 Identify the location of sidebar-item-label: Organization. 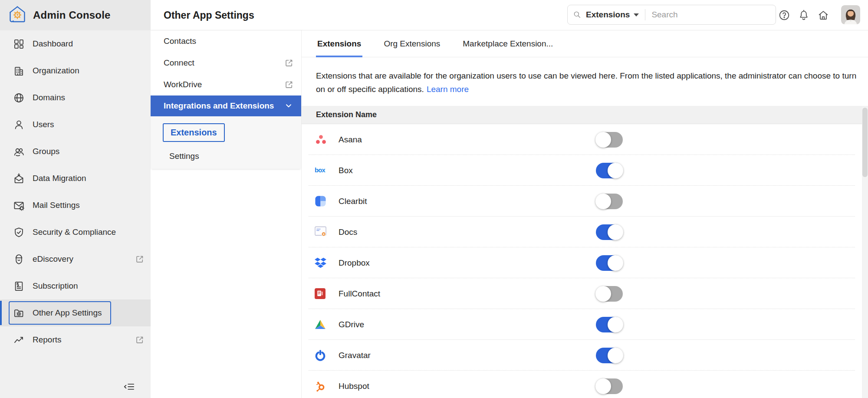
(56, 71).